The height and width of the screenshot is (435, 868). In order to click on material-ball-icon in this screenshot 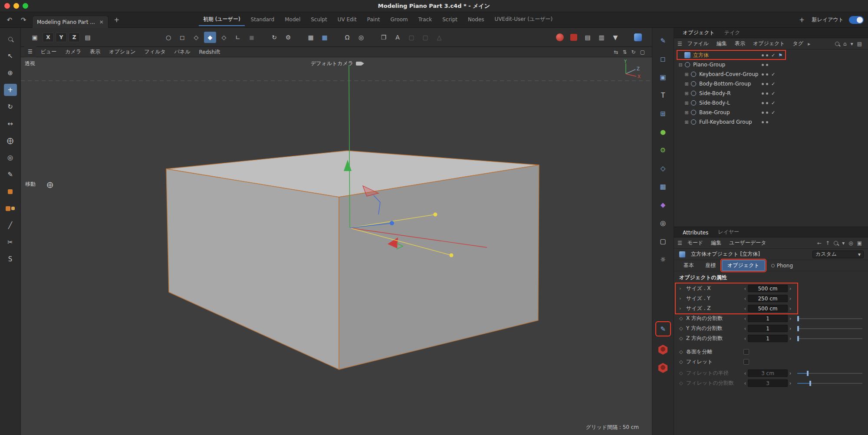, I will do `click(560, 37)`.